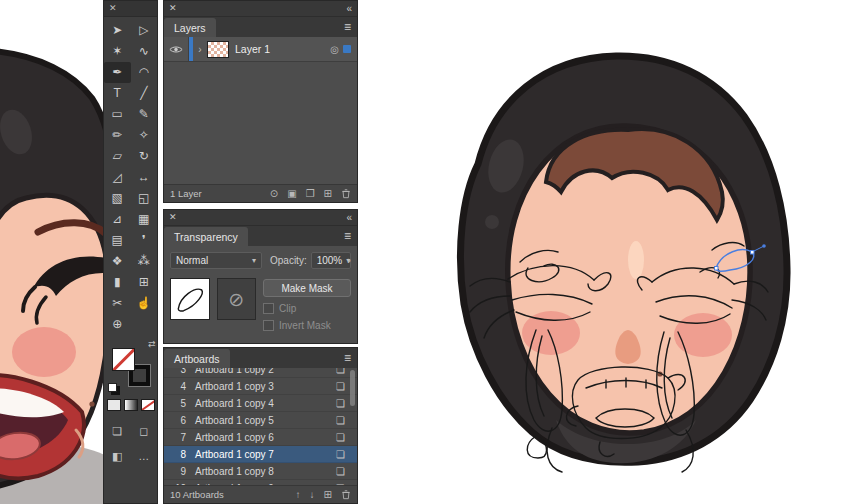 The image size is (850, 504). Describe the element at coordinates (117, 432) in the screenshot. I see `draw-mode-icon: ❏` at that location.